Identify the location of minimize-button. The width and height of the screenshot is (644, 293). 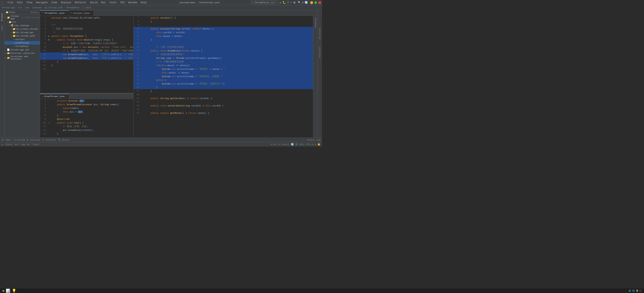
(312, 3).